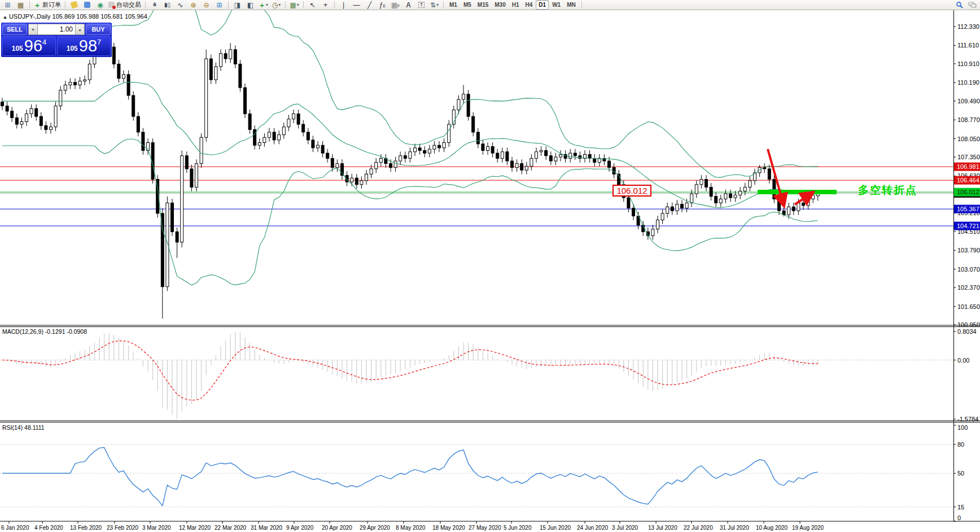 The width and height of the screenshot is (980, 532). I want to click on price-tick-label: 103.070, so click(969, 269).